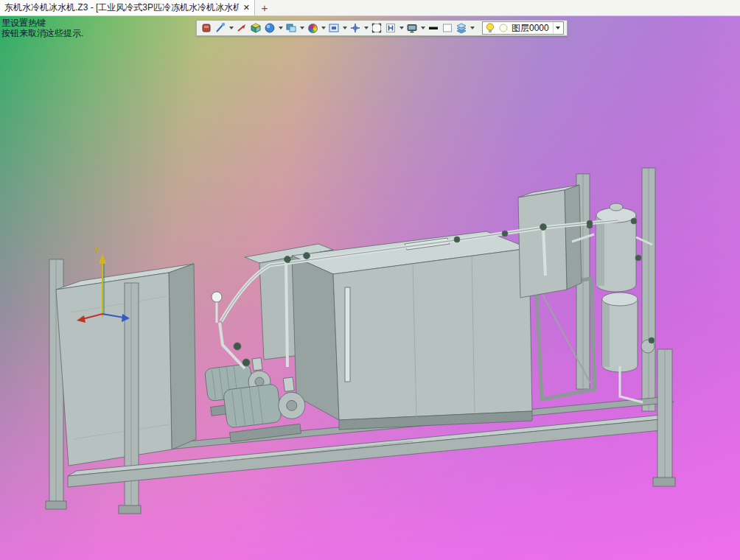  I want to click on view-toolbar: 图层0000, so click(382, 28).